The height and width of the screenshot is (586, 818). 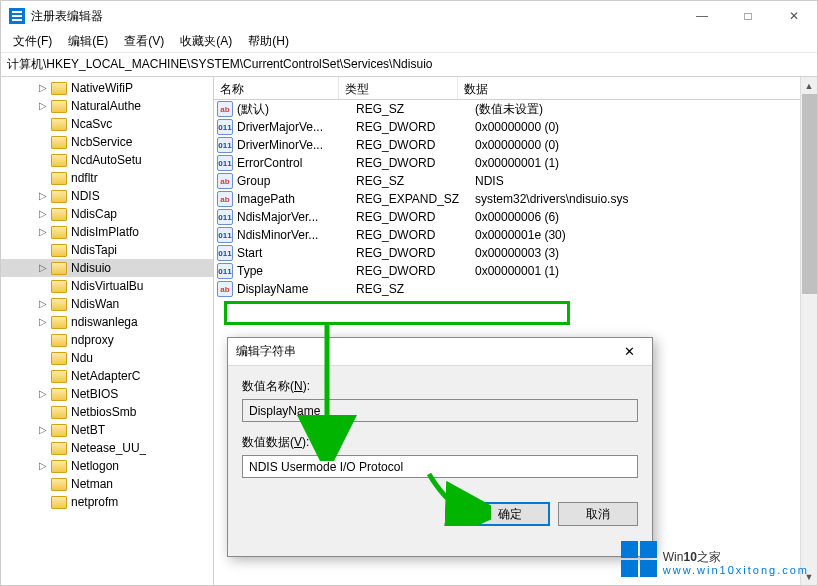 I want to click on tree-label: Netlogon, so click(x=95, y=466).